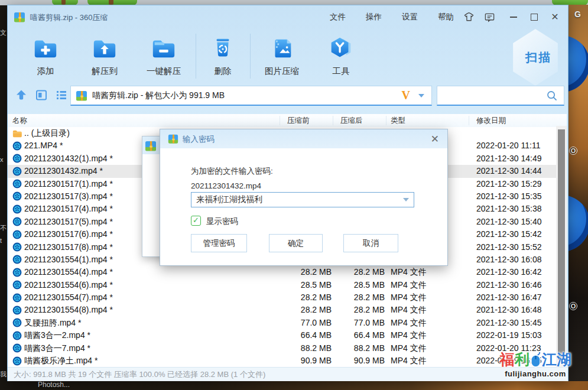 This screenshot has width=588, height=390. Describe the element at coordinates (287, 323) in the screenshot. I see `table-row: 叉腰扭胯.mp4 * 77.0 MB 77.0 MB MP4 文件 2021-1…` at that location.